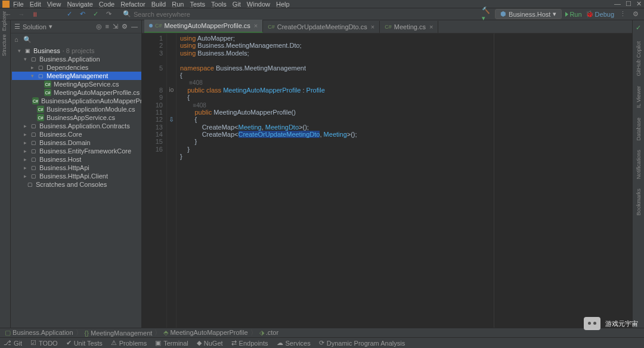  What do you see at coordinates (76, 93) in the screenshot?
I see `tree-item: C#MeetingAutoMapperProfile.cs` at bounding box center [76, 93].